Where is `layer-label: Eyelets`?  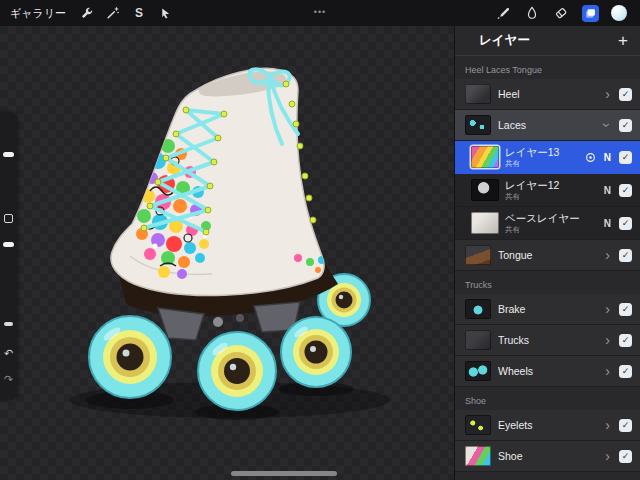
layer-label: Eyelets is located at coordinates (547, 425).